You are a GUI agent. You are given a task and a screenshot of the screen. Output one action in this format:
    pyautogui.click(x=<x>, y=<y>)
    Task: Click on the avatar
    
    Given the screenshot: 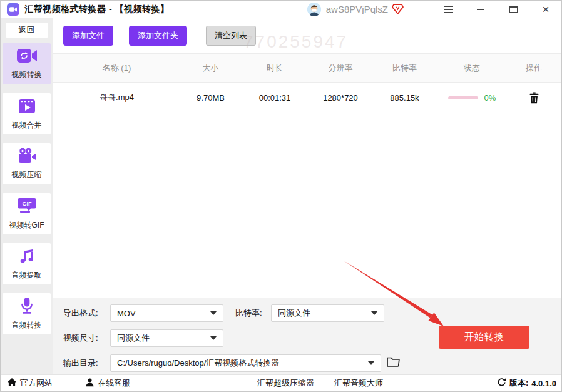 What is the action you would take?
    pyautogui.click(x=314, y=9)
    